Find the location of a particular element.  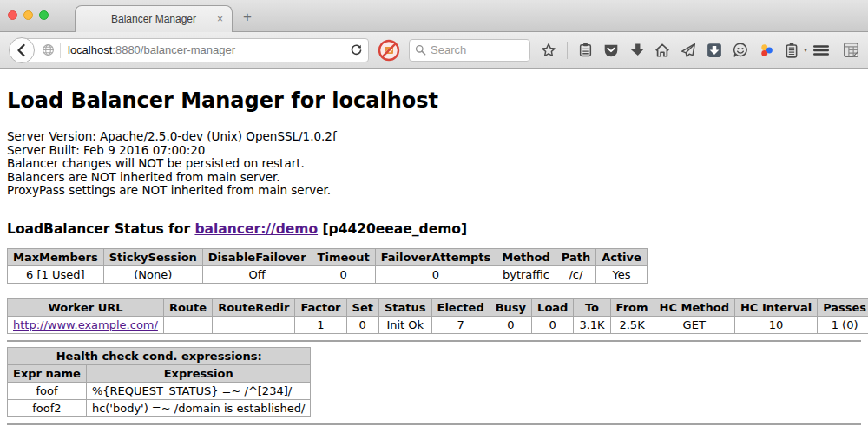

downloads-icon is located at coordinates (637, 50).